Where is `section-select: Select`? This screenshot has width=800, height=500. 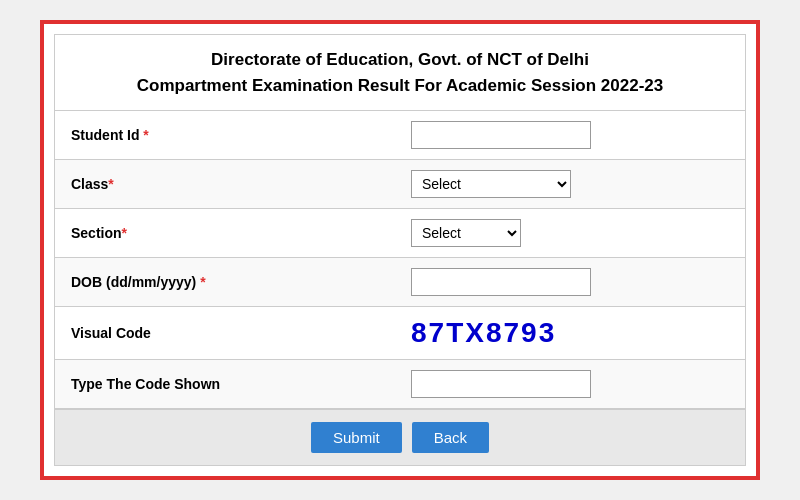 section-select: Select is located at coordinates (466, 233).